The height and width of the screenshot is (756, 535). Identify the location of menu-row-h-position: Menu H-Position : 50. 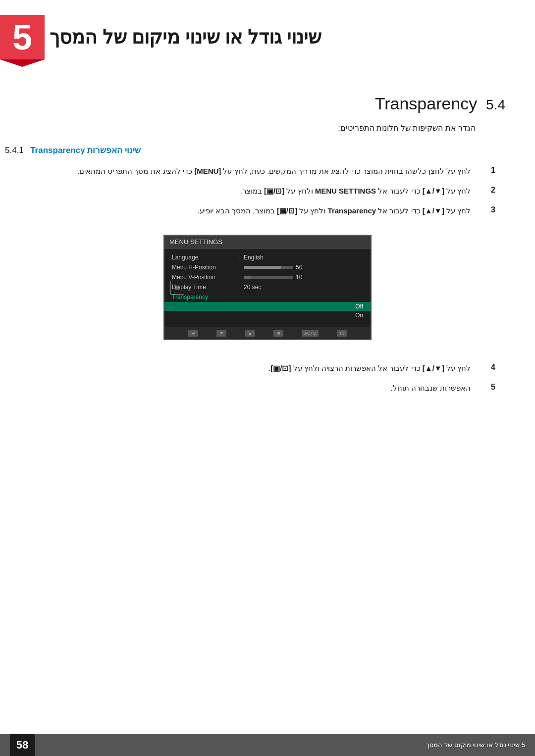
(268, 267).